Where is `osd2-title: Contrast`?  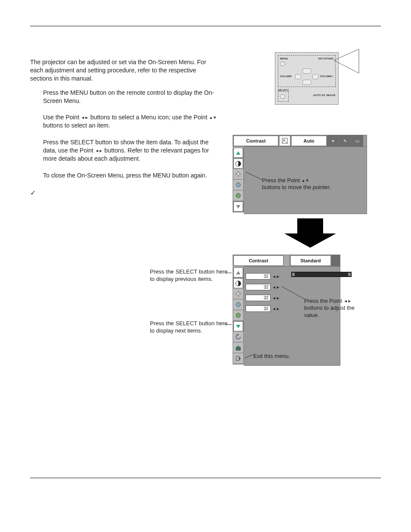 osd2-title: Contrast is located at coordinates (258, 261).